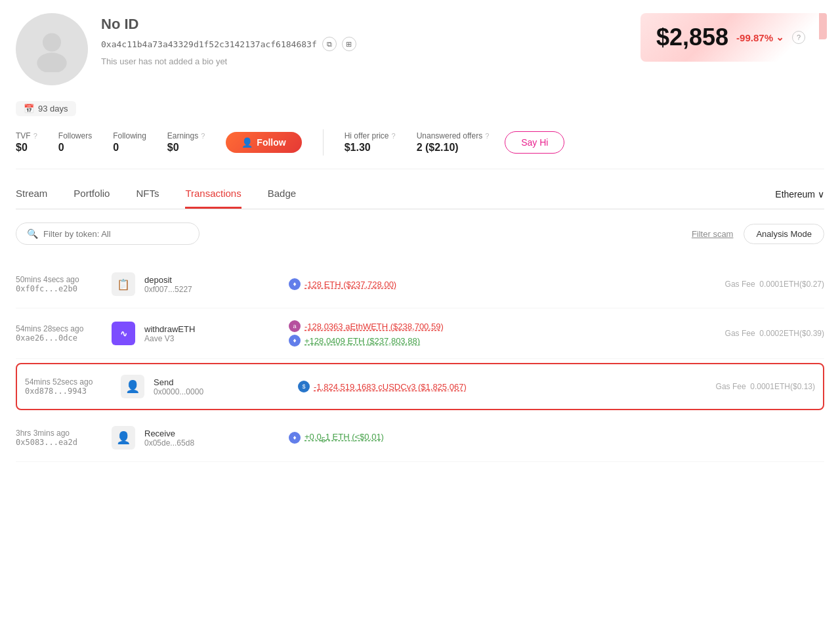 The image size is (840, 632). Describe the element at coordinates (692, 37) in the screenshot. I see `portfolio-value: $2,858` at that location.